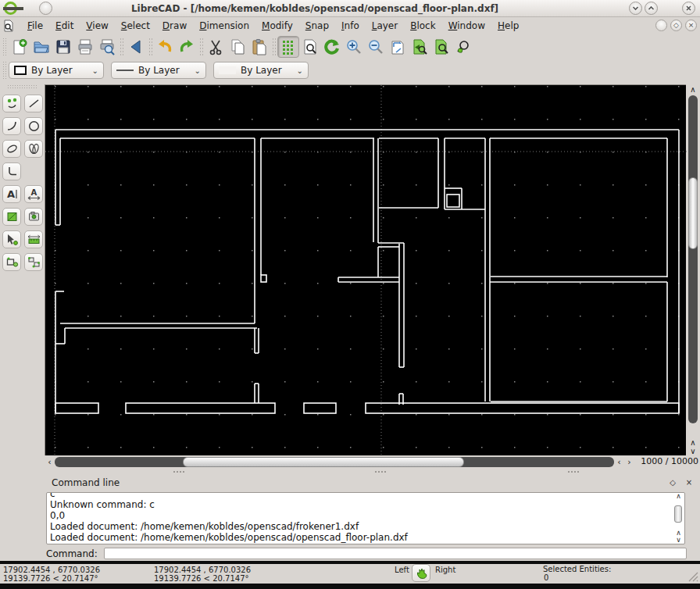 The width and height of the screenshot is (700, 589). What do you see at coordinates (354, 47) in the screenshot?
I see `zoom-in-button` at bounding box center [354, 47].